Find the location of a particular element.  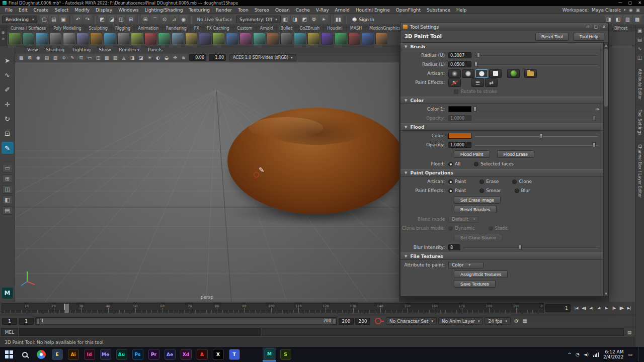

gamma-field: 1.00 is located at coordinates (217, 57).